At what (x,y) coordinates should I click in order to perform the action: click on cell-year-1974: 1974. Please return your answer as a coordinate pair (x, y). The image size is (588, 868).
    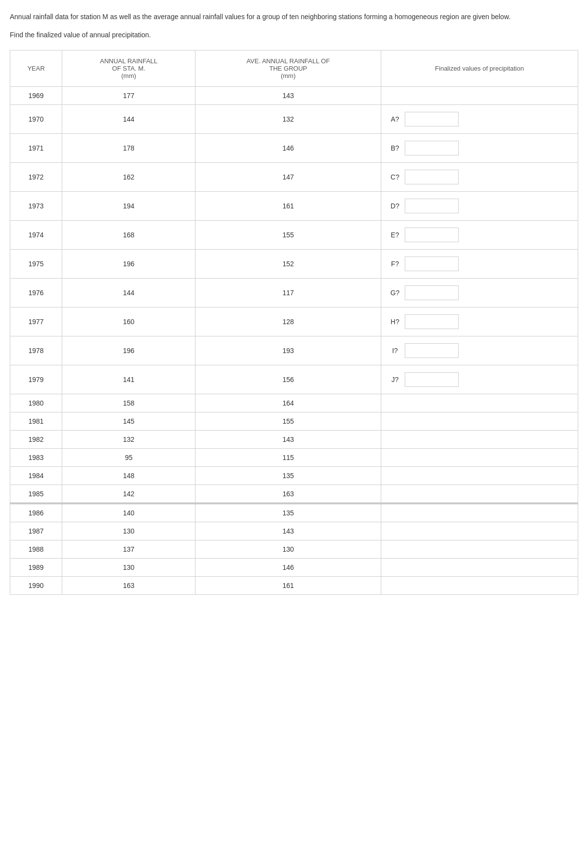
    Looking at the image, I should click on (36, 235).